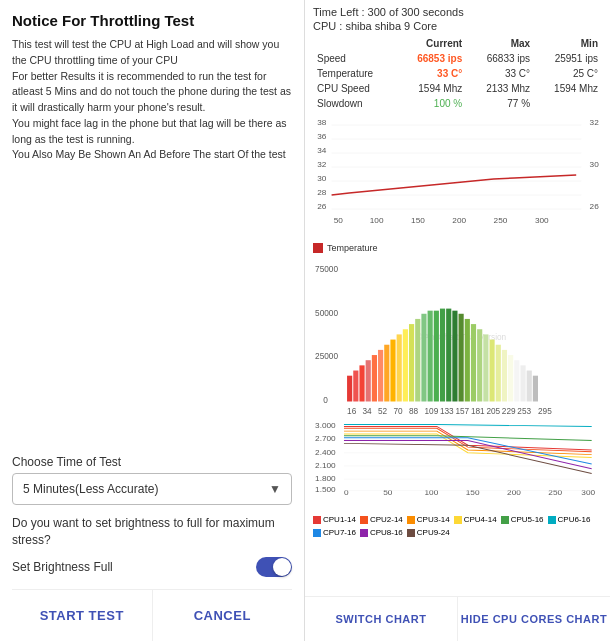 The height and width of the screenshot is (641, 610). I want to click on cancel-button: CANCEL, so click(223, 616).